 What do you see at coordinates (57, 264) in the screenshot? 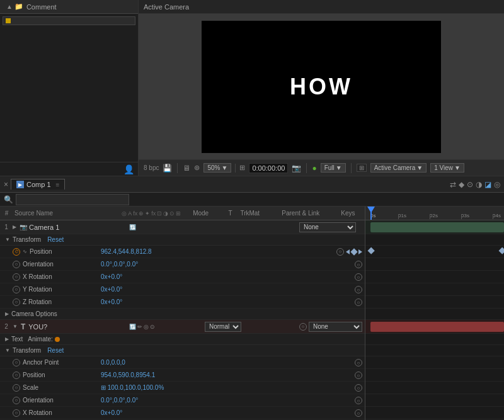
I see `camera-orientation-label: ○ Orientation` at bounding box center [57, 264].